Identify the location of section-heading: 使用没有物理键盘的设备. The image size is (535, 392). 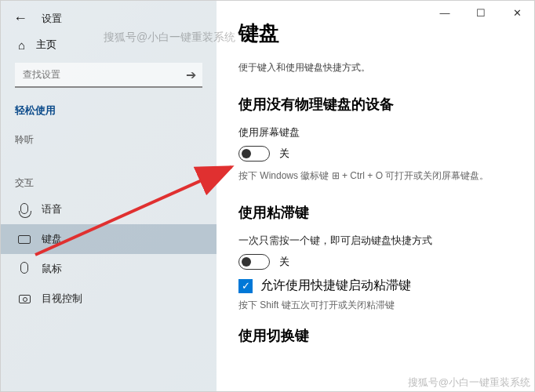
(375, 104).